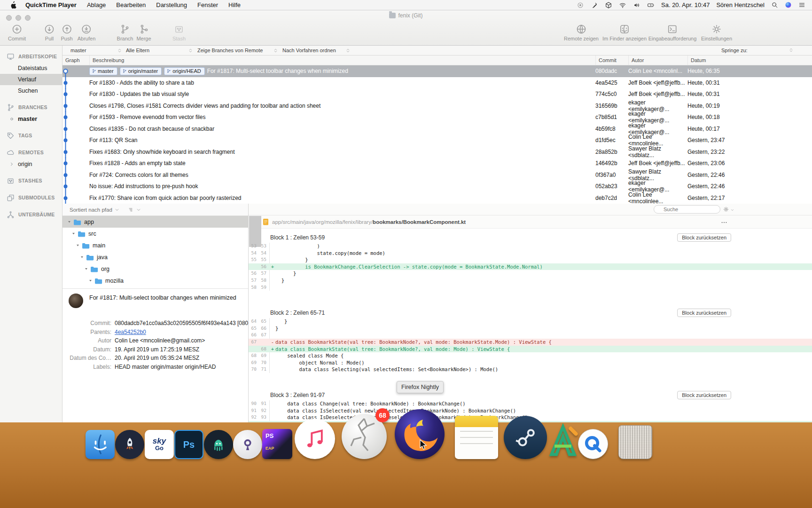 This screenshot has width=812, height=508. Describe the element at coordinates (673, 32) in the screenshot. I see `toolbar-button-terminal: Eingabeaufforderung` at that location.